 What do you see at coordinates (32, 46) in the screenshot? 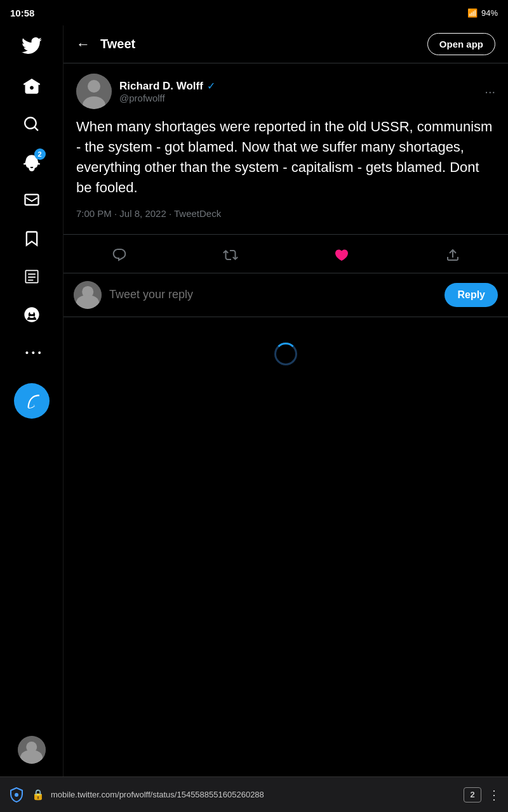
I see `twitter-logo` at bounding box center [32, 46].